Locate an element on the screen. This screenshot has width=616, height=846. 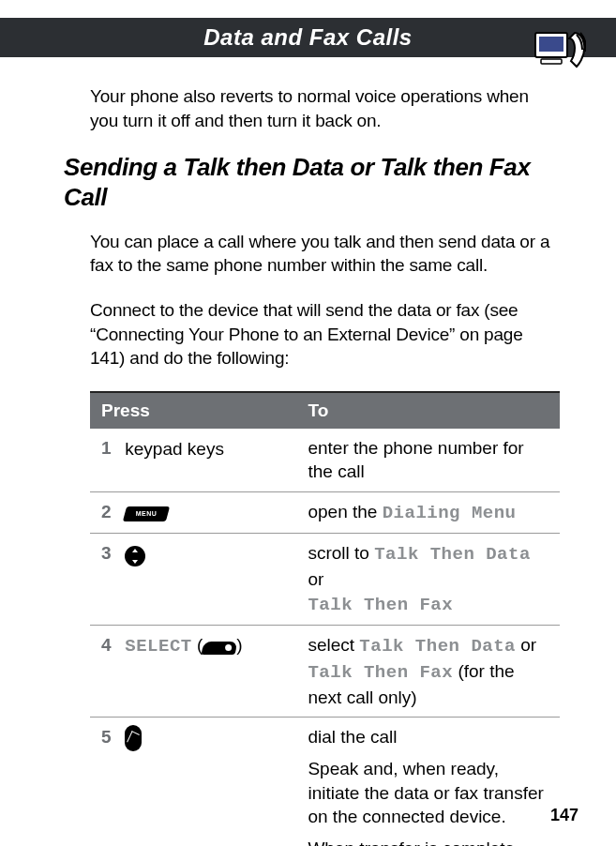
step-number: 5 is located at coordinates (111, 737).